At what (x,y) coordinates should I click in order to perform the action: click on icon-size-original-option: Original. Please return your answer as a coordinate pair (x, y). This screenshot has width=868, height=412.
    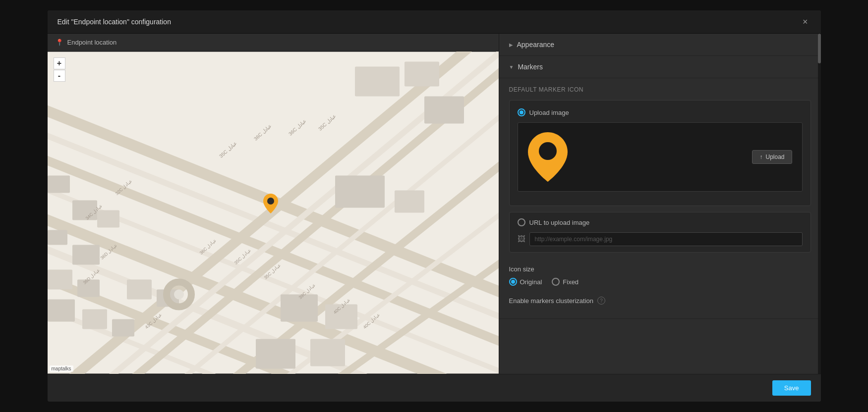
    Looking at the image, I should click on (525, 282).